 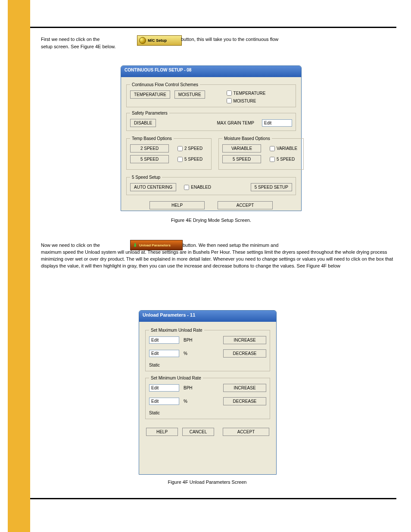 I want to click on min-increase-button: INCREASE, so click(x=245, y=388).